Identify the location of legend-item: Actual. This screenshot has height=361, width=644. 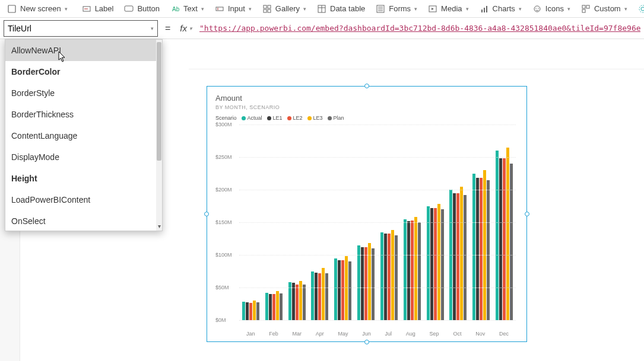
(252, 118).